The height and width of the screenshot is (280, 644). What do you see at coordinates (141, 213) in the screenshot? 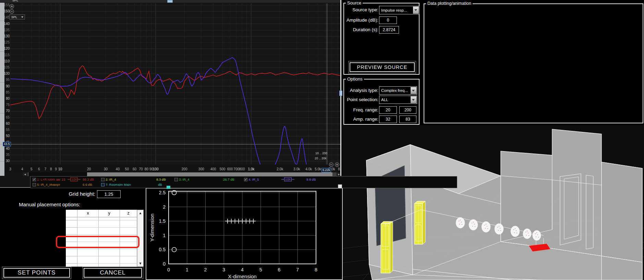
I see `scroll-up-icon: ▲` at bounding box center [141, 213].